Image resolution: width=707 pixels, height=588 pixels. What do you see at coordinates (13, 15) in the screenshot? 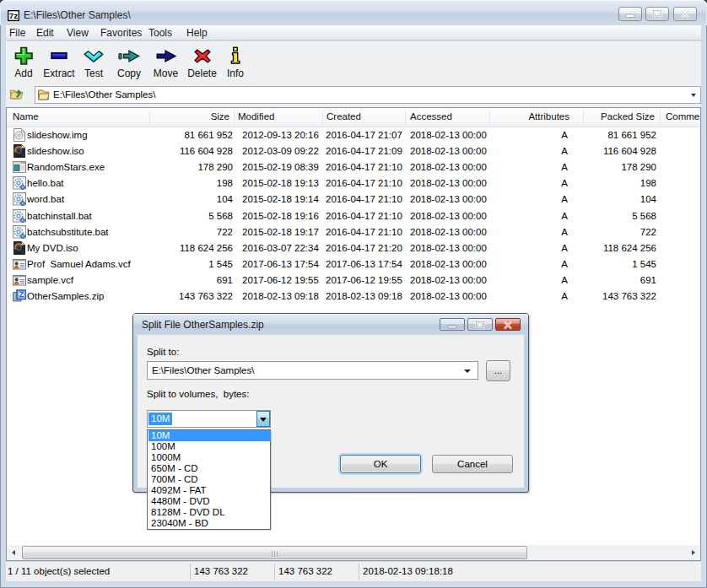
I see `svg-text: 7z` at bounding box center [13, 15].